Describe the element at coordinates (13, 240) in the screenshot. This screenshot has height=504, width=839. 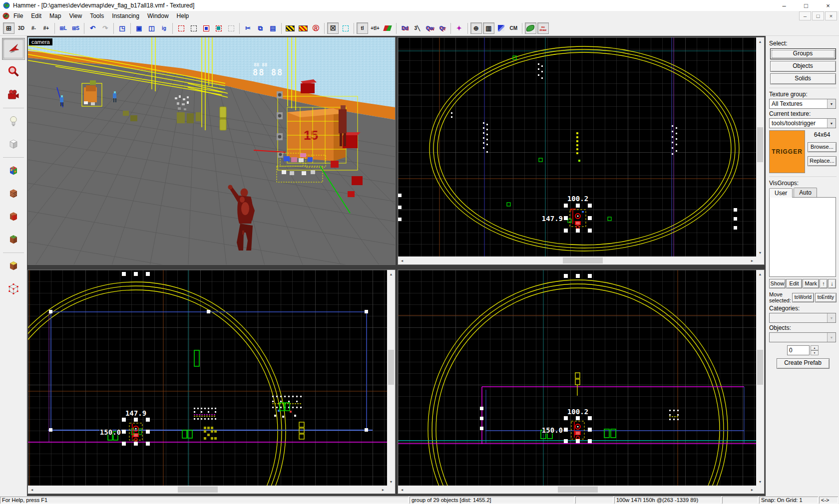
I see `overlay-tool-button` at that location.